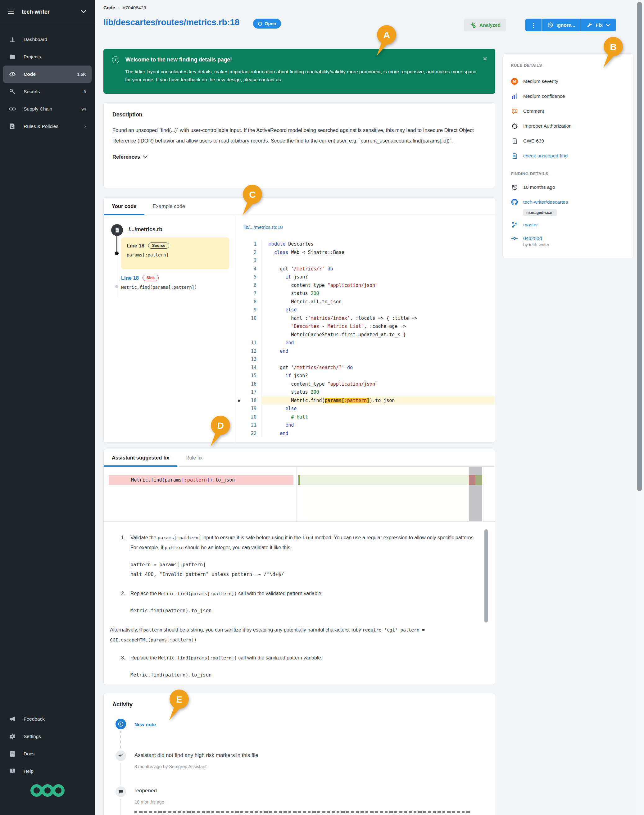 The image size is (644, 815). Describe the element at coordinates (305, 302) in the screenshot. I see `code-token: Metric.all.to_json` at that location.